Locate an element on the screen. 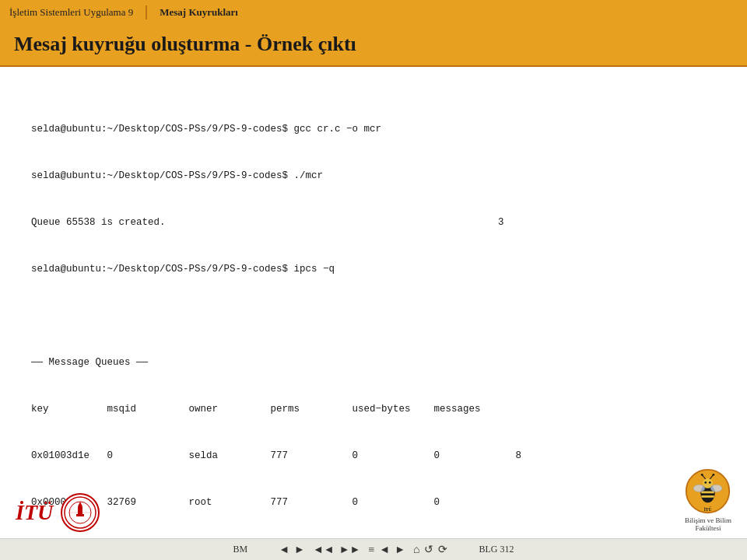 The height and width of the screenshot is (560, 747). itu-bee-logo: İTÜ is located at coordinates (708, 492).